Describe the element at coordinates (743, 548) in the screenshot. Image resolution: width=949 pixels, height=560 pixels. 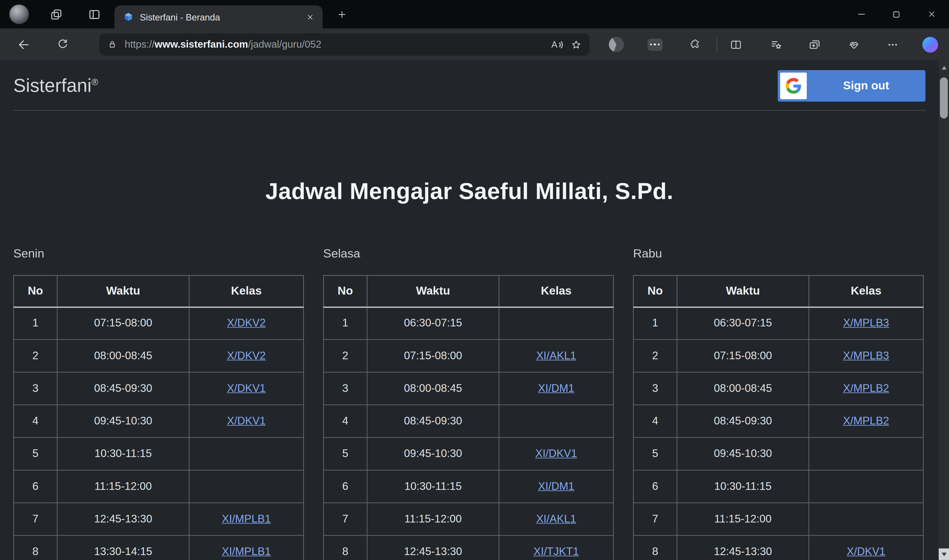
I see `cell-waktu: 12:45-13:30` at that location.